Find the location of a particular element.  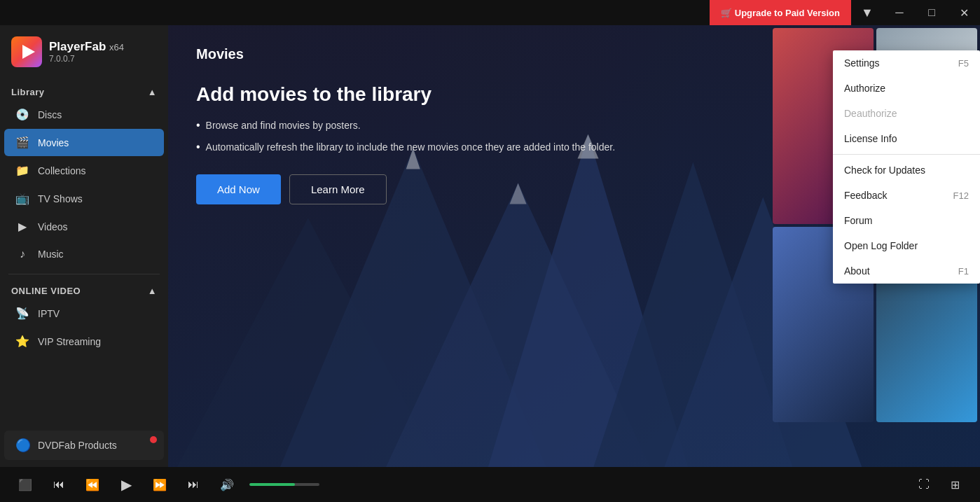

forward-button: ⏩ is located at coordinates (160, 484).